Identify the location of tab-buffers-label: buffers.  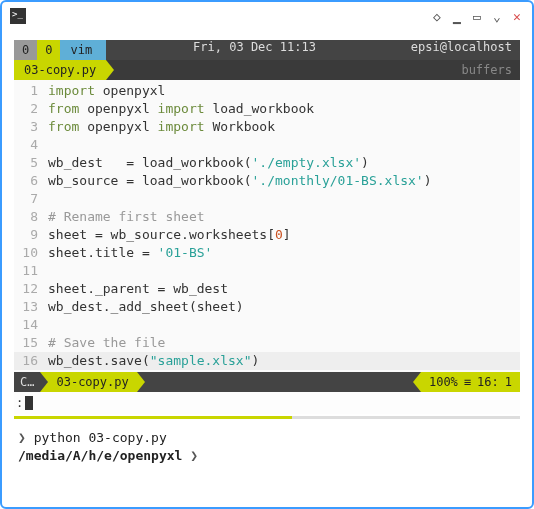
(486, 70).